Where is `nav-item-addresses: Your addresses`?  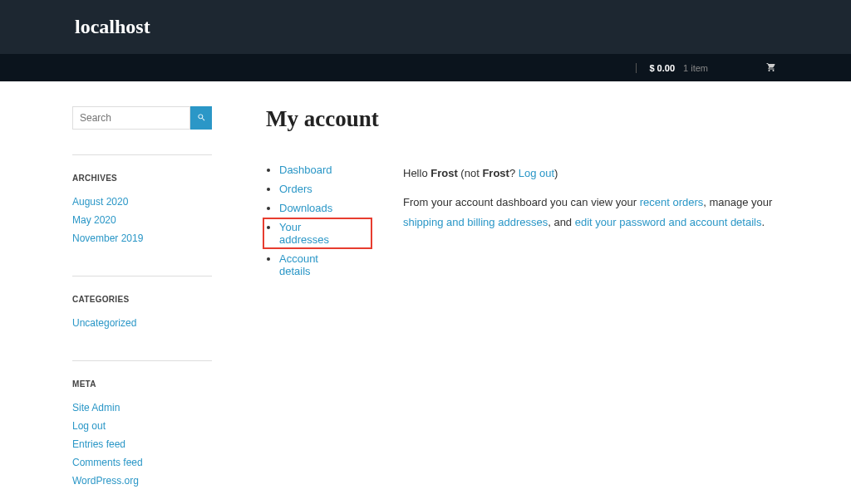 nav-item-addresses: Your addresses is located at coordinates (314, 233).